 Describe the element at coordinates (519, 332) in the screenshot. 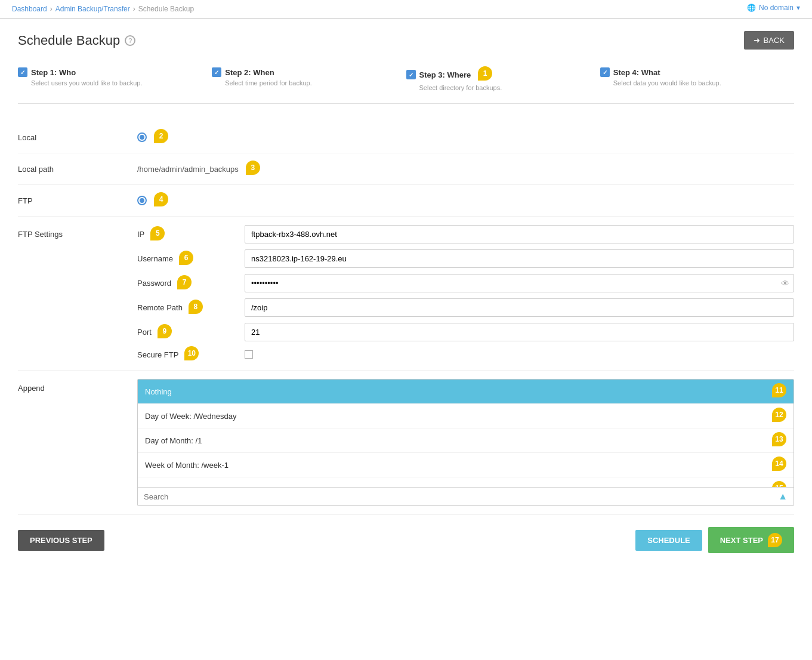

I see `ftp-port-input` at that location.